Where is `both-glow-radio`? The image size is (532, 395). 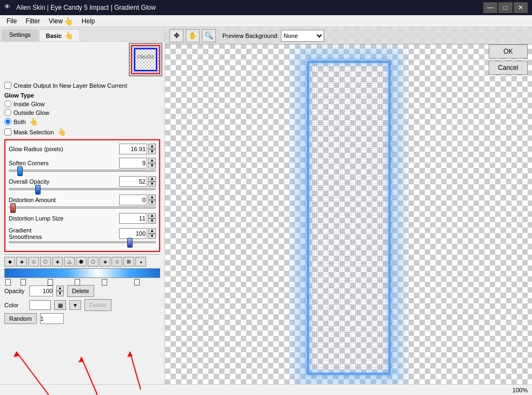 both-glow-radio is located at coordinates (8, 121).